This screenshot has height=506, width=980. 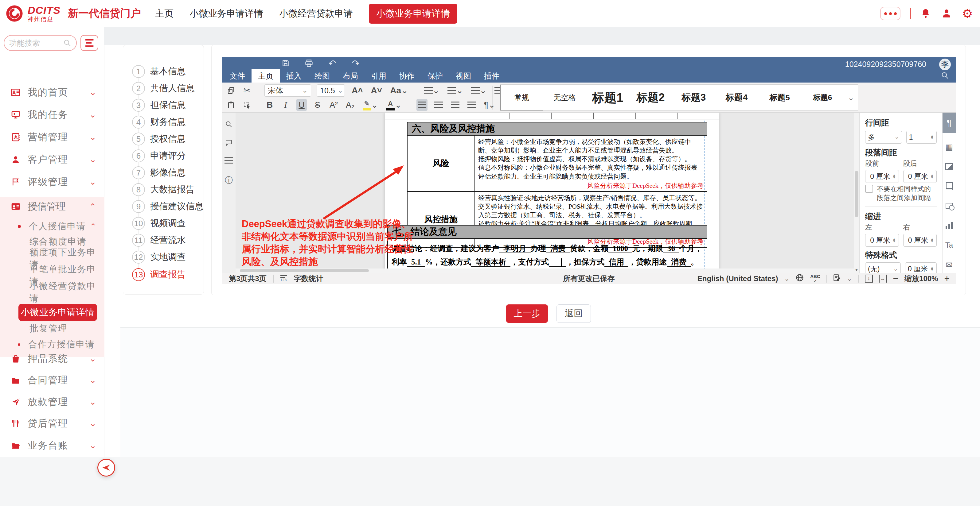 What do you see at coordinates (651, 98) in the screenshot?
I see `style-heading2: 标题2` at bounding box center [651, 98].